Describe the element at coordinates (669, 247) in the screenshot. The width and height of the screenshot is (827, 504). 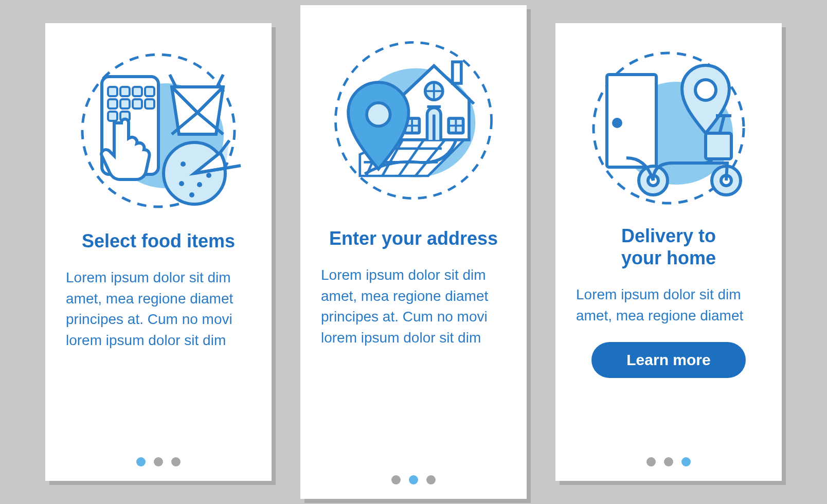
I see `card-title: Delivery to your home` at that location.